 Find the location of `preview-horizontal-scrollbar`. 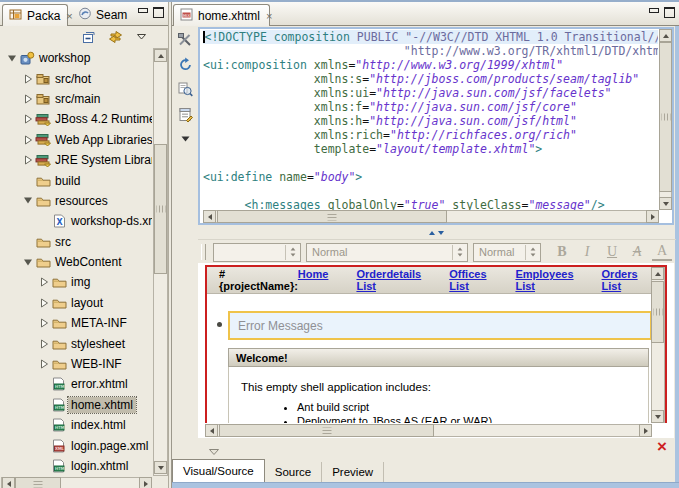

preview-horizontal-scrollbar is located at coordinates (428, 430).